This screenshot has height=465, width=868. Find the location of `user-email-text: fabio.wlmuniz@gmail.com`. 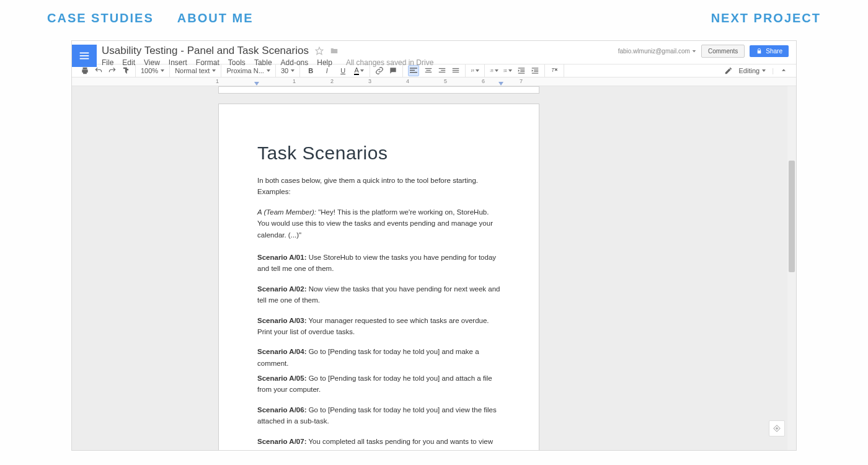

user-email-text: fabio.wlmuniz@gmail.com is located at coordinates (654, 51).